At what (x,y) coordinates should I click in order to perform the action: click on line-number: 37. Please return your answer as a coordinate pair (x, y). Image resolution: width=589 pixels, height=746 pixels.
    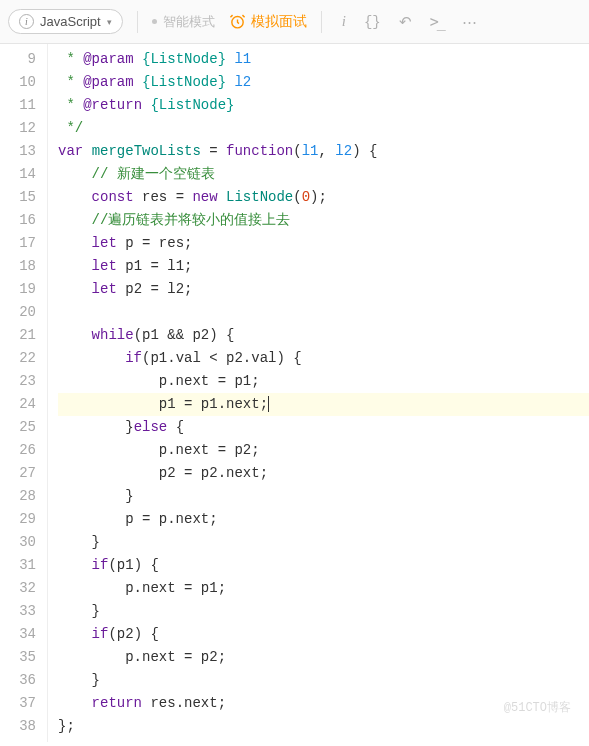
    Looking at the image, I should click on (18, 704).